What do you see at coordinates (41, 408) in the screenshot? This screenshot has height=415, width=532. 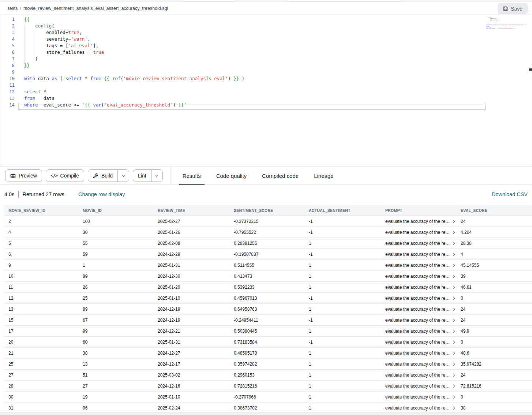 I see `table-cell: 31` at bounding box center [41, 408].